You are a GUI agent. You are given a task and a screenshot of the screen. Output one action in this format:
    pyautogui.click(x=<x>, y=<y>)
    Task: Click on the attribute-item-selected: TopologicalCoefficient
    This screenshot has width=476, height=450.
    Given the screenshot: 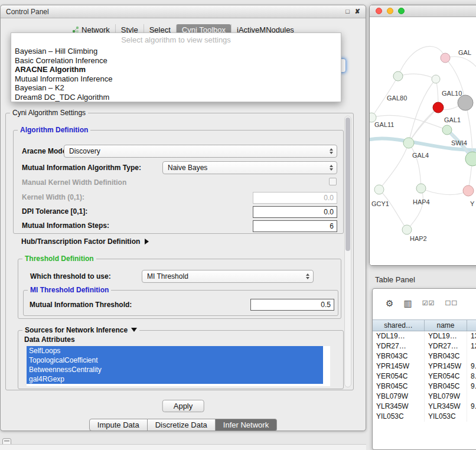 What is the action you would take?
    pyautogui.click(x=175, y=360)
    